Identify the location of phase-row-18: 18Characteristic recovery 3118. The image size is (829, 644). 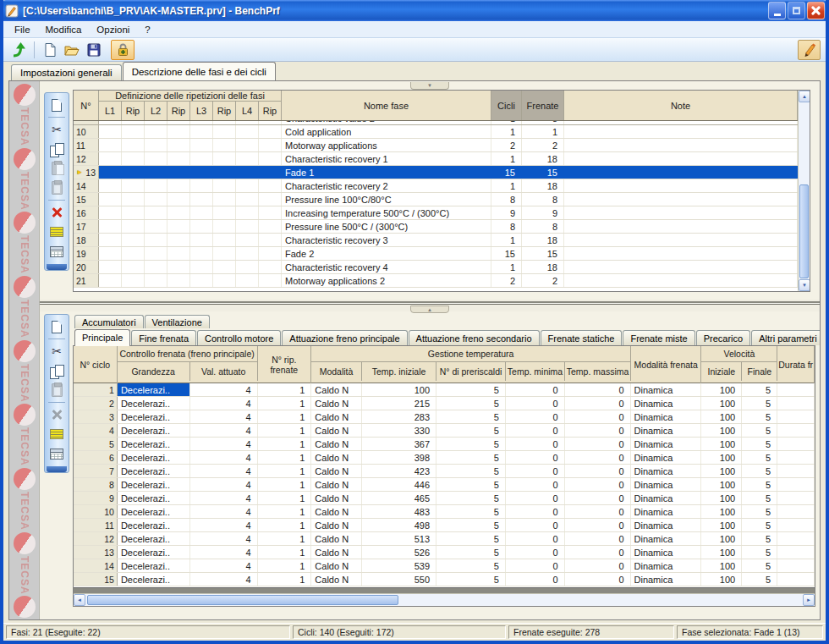
(436, 240).